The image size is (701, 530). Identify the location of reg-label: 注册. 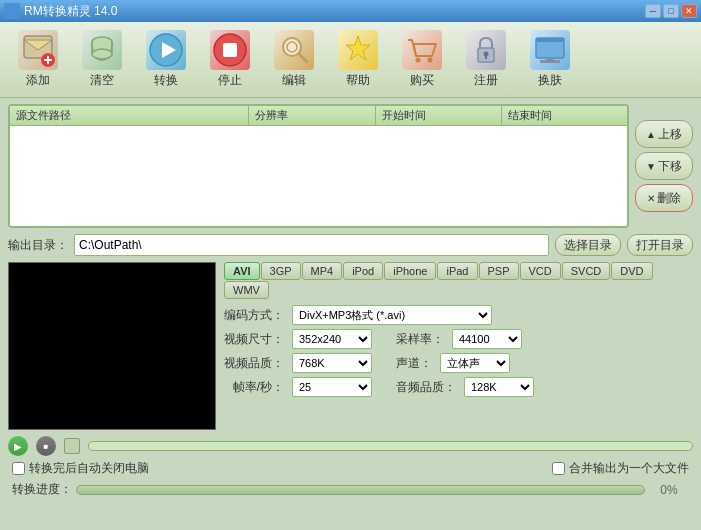
(486, 80).